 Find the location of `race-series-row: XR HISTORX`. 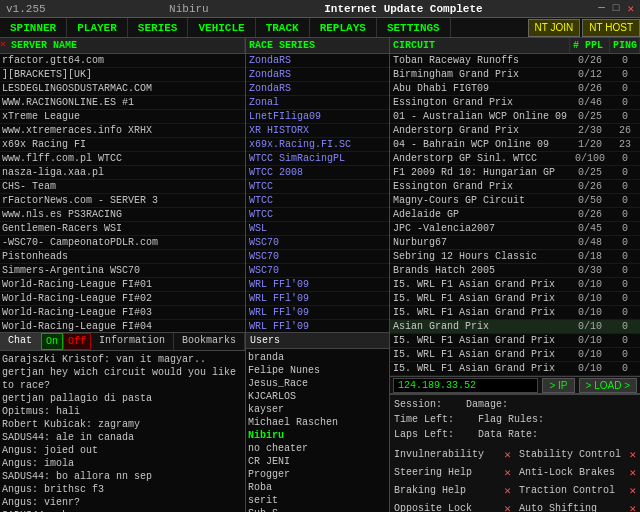

race-series-row: XR HISTORX is located at coordinates (318, 131).